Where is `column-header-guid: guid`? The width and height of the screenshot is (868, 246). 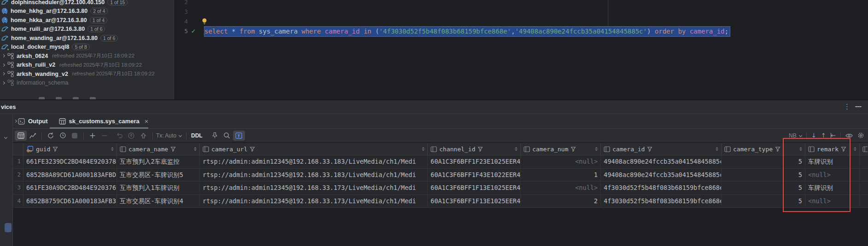 column-header-guid: guid is located at coordinates (70, 149).